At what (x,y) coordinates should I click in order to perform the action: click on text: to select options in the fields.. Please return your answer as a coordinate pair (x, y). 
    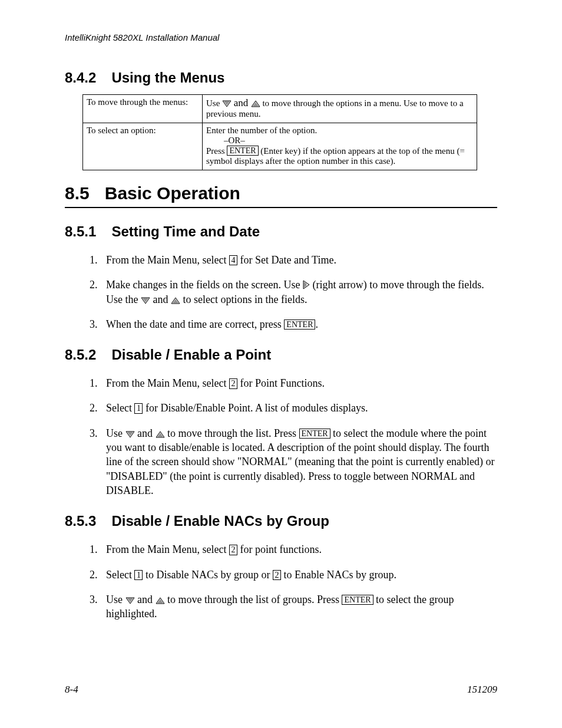
    Looking at the image, I should click on (244, 299).